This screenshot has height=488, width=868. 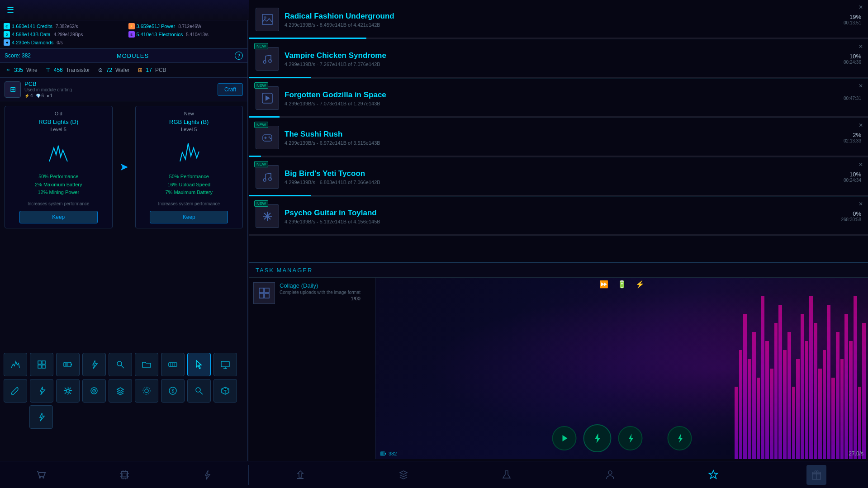 What do you see at coordinates (15, 391) in the screenshot?
I see `tool-btn-wrench` at bounding box center [15, 391].